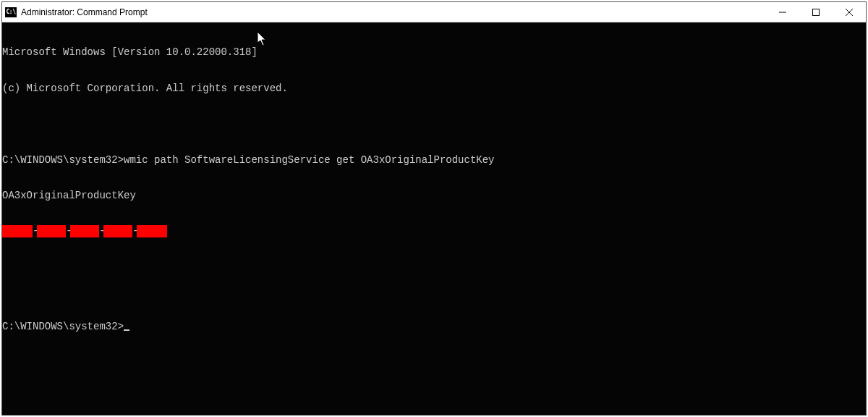 The height and width of the screenshot is (417, 868). What do you see at coordinates (11, 12) in the screenshot?
I see `cmd-icon: C:\` at bounding box center [11, 12].